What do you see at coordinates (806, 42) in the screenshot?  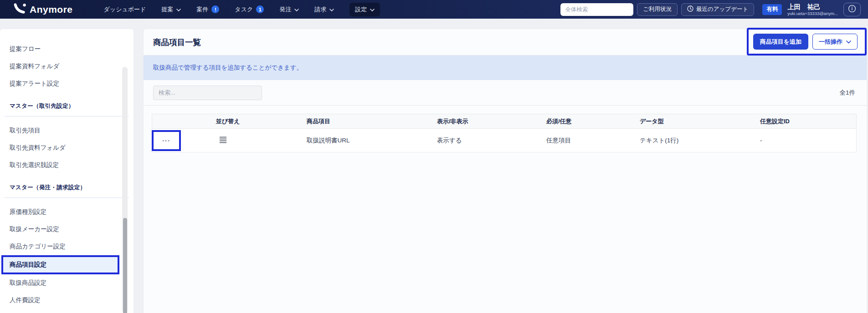 I see `annotation-box-actions: 商品項目を追加 一括操作` at bounding box center [806, 42].